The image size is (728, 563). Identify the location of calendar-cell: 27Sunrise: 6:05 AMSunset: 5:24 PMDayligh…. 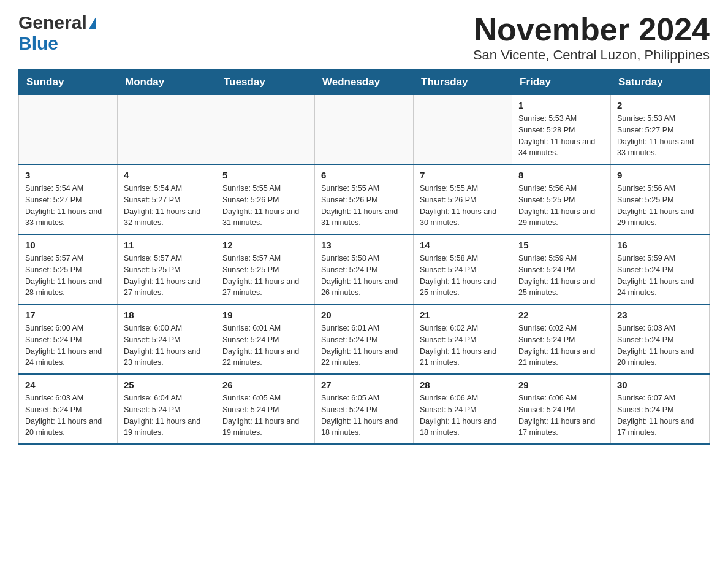
(364, 409).